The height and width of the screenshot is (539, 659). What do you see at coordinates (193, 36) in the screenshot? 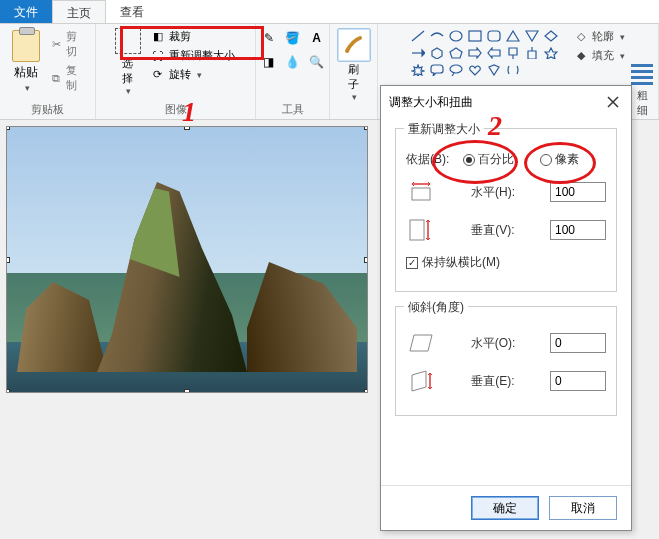
I see `crop-button: ◧ 裁剪` at bounding box center [193, 36].